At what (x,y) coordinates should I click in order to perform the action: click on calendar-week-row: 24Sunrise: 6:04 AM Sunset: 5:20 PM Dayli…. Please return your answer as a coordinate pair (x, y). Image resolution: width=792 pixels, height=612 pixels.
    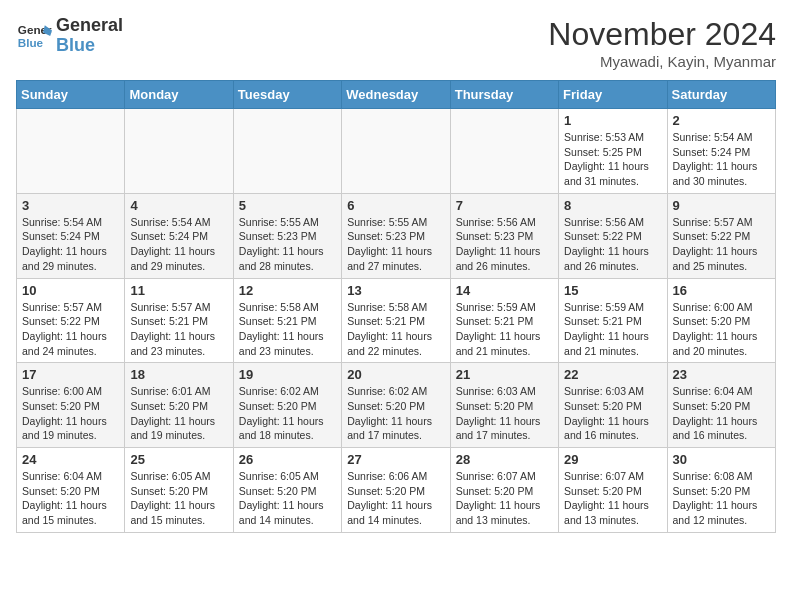
    Looking at the image, I should click on (396, 490).